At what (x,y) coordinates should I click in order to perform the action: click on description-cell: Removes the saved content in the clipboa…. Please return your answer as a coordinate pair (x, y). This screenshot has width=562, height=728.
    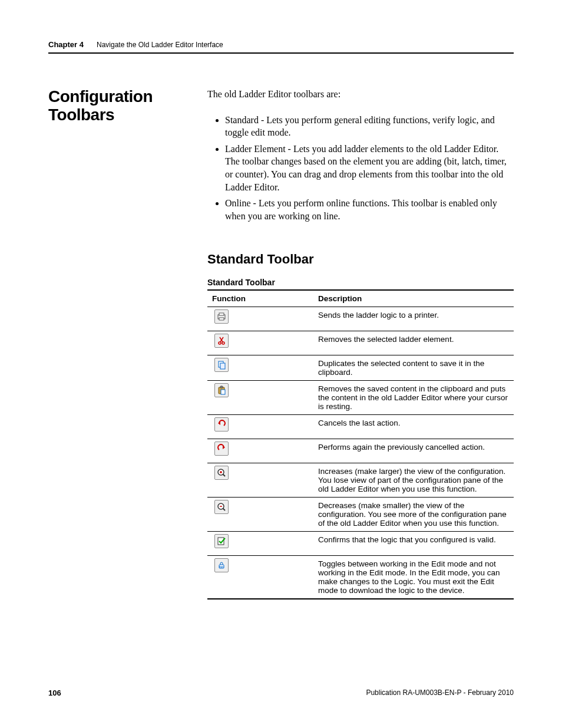
    Looking at the image, I should click on (414, 398).